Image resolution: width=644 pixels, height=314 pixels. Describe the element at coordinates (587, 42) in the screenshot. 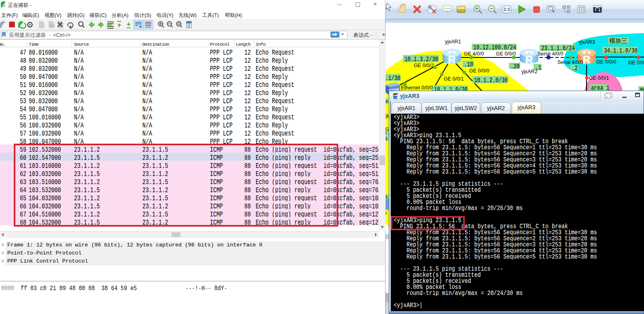

I see `svg-text: yjxAR3` at that location.